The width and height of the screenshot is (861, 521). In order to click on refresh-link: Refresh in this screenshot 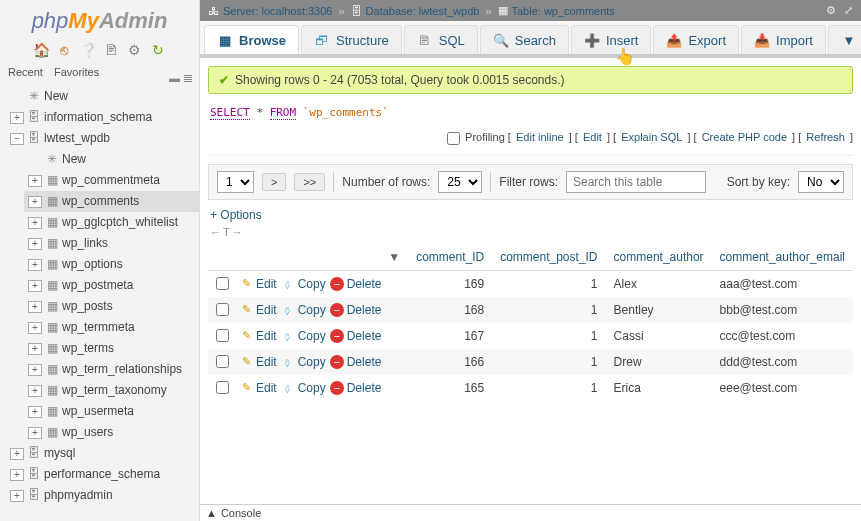, I will do `click(826, 137)`.